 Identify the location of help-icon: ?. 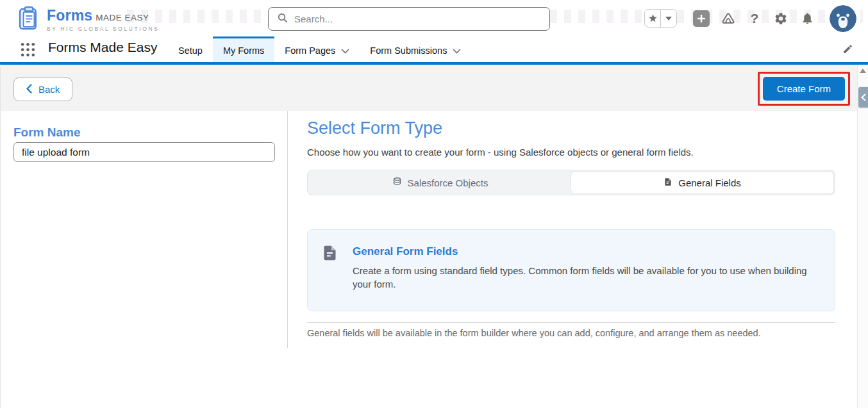
(755, 19).